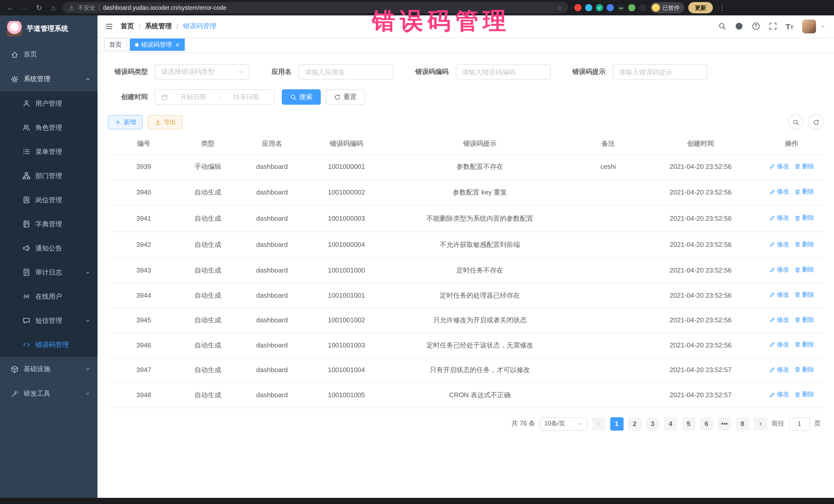  What do you see at coordinates (49, 224) in the screenshot?
I see `sidebar-item-dict: 字典管理` at bounding box center [49, 224].